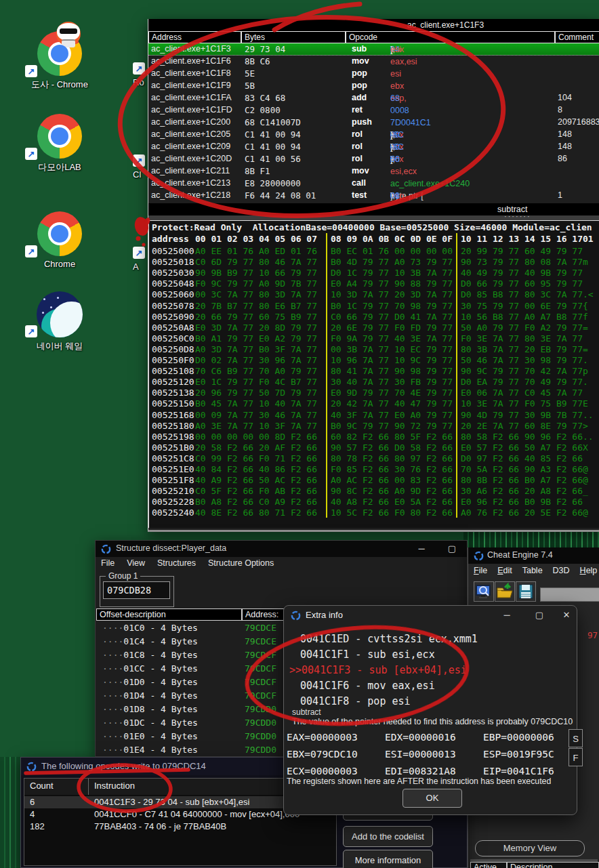 The height and width of the screenshot is (868, 599). What do you see at coordinates (374, 49) in the screenshot?
I see `disassembly-row: ac_client.exe+1C1F329 73 04sub[ebx+04],e…` at bounding box center [374, 49].